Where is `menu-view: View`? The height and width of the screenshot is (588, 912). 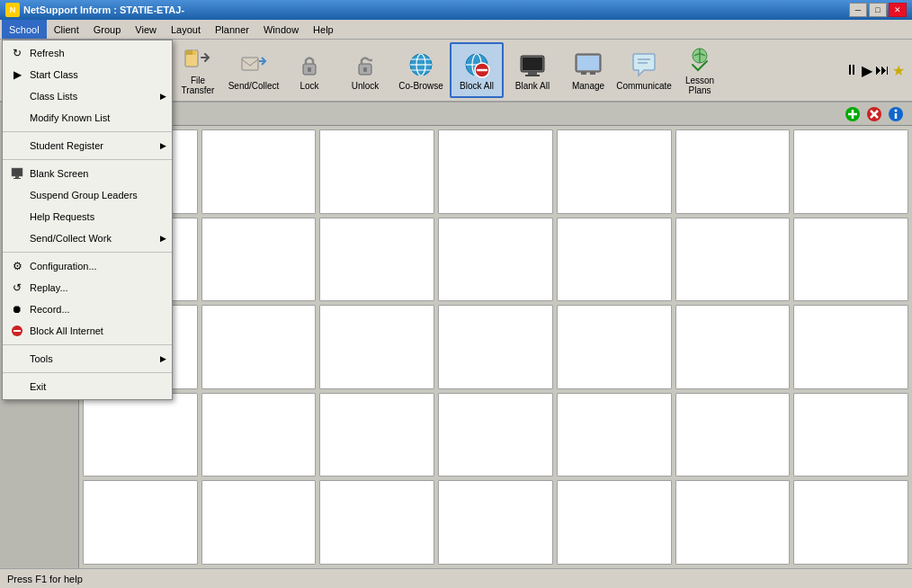 menu-view: View is located at coordinates (146, 29).